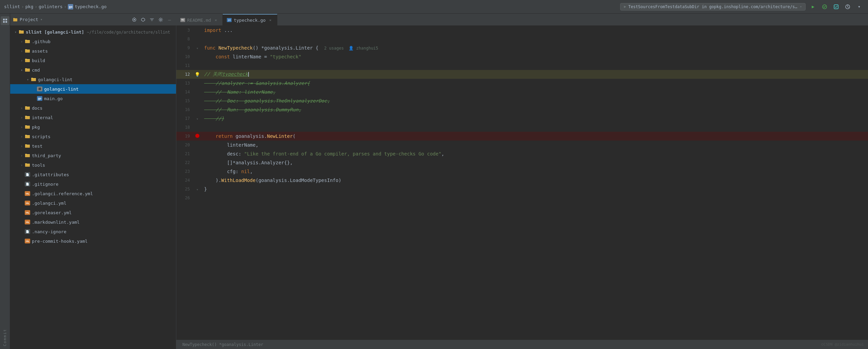 Image resolution: width=868 pixels, height=349 pixels. Describe the element at coordinates (836, 7) in the screenshot. I see `coverage-button` at that location.